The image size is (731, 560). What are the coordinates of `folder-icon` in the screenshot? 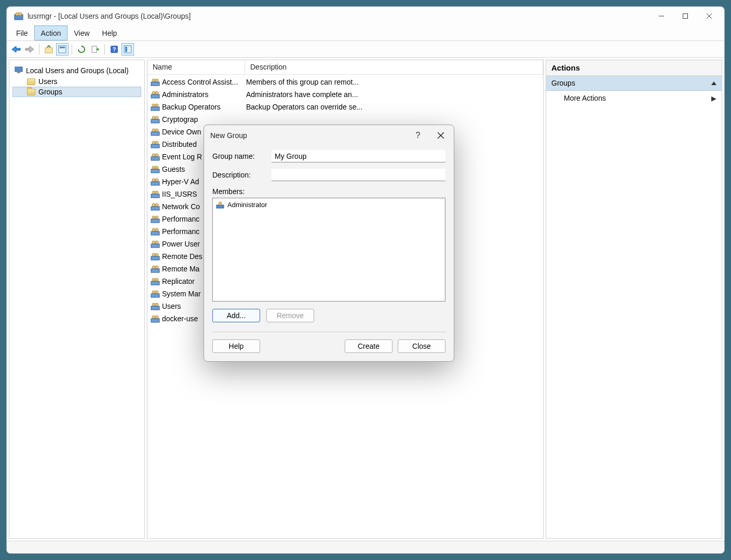 It's located at (31, 82).